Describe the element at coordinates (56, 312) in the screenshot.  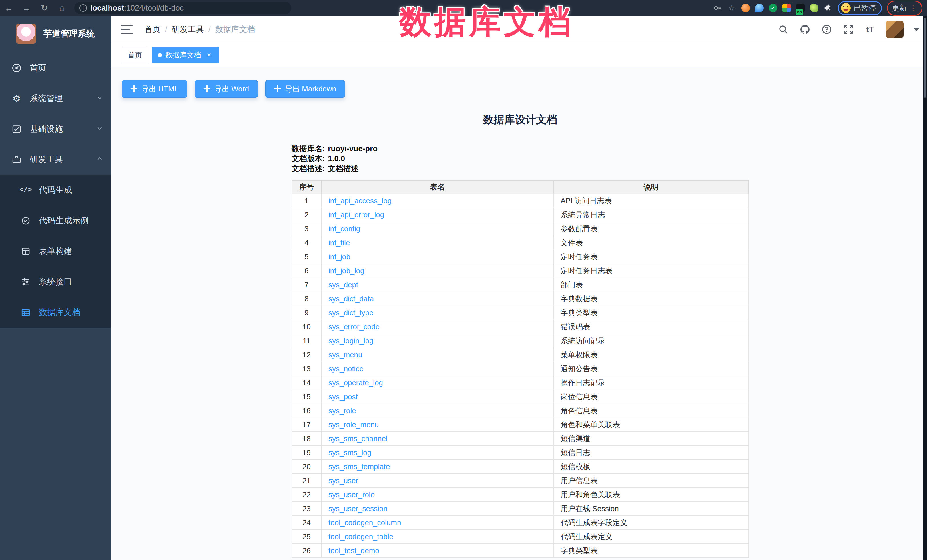
I see `sidebar-item-db-doc: 数据库文档` at that location.